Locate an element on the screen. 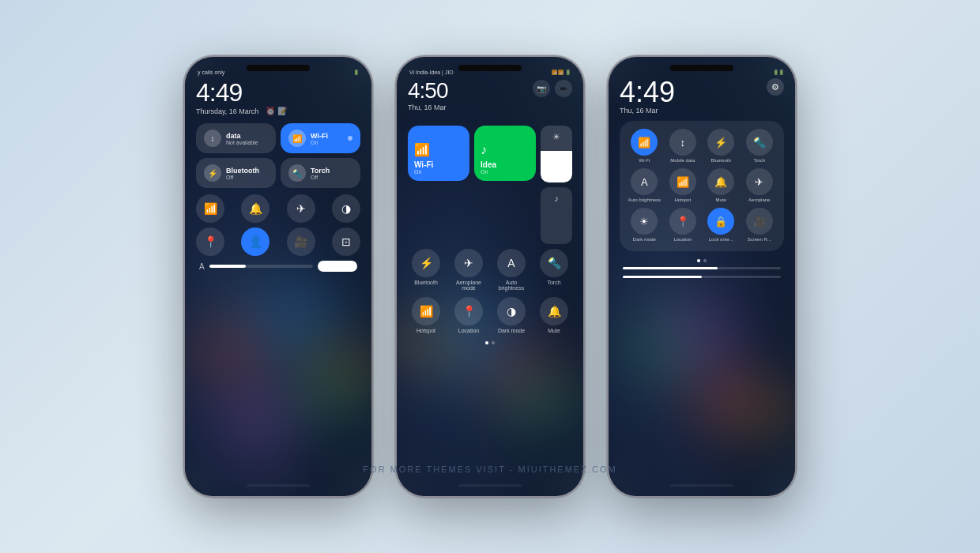  settings-gear-p3: ⚙ is located at coordinates (775, 87).